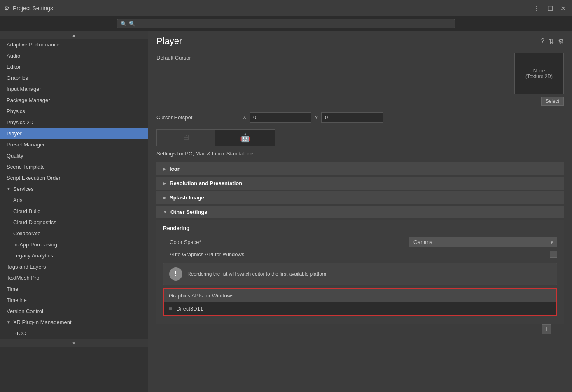 This screenshot has height=392, width=572. I want to click on cursor-texture-box: None (Texture 2D), so click(539, 74).